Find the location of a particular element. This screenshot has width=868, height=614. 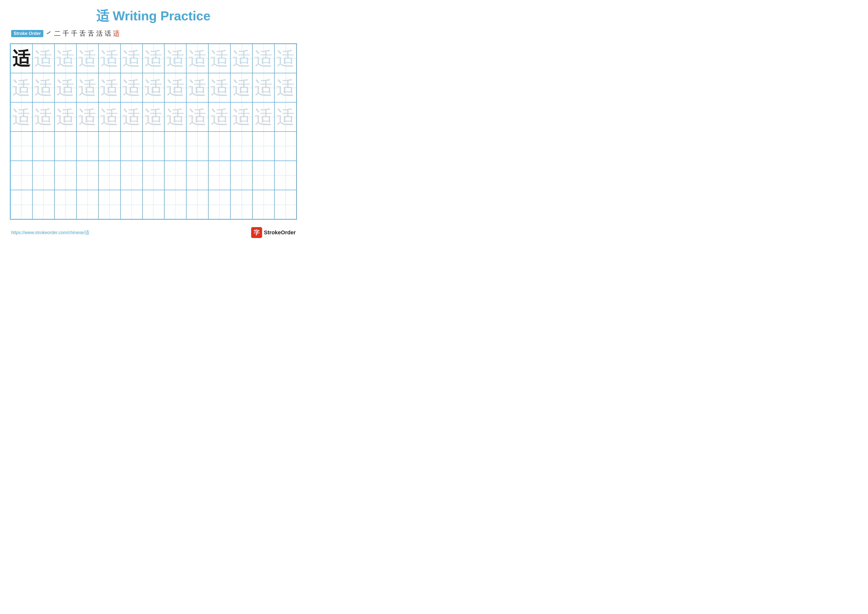

grid-cell-r2c4: 适 is located at coordinates (87, 88).